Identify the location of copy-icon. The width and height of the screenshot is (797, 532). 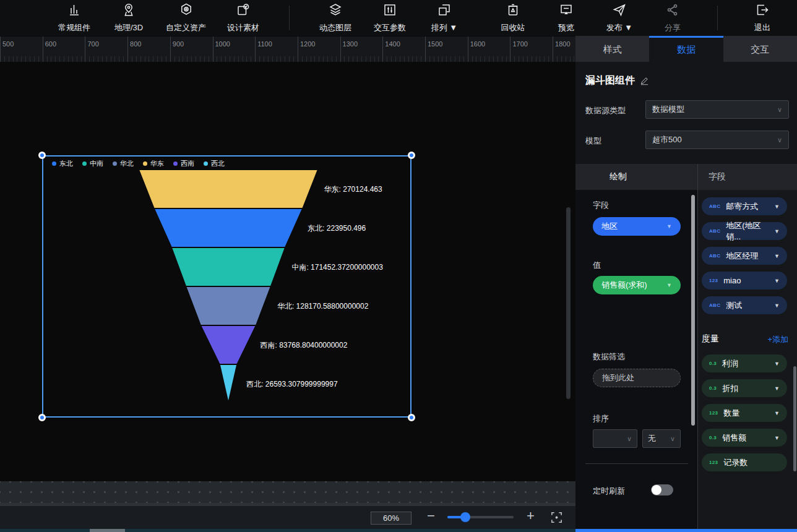
(444, 11).